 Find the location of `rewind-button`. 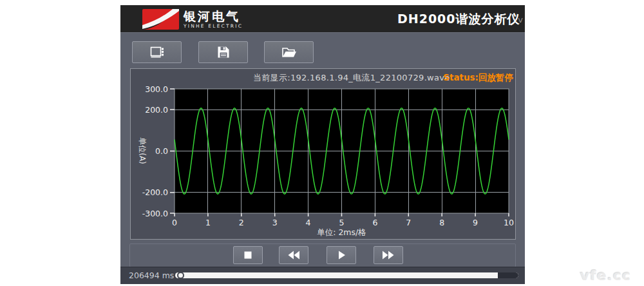

rewind-button is located at coordinates (294, 255).